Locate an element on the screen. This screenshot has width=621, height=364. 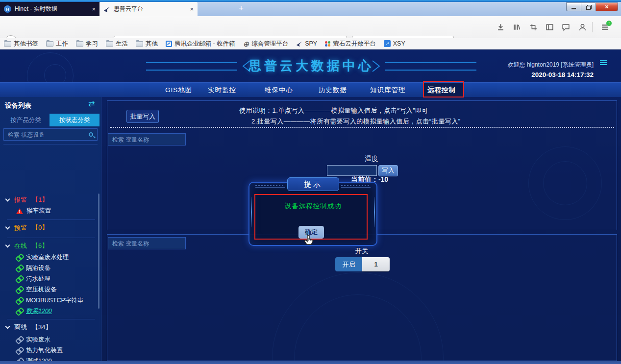
tab-by-product: 按产品分类 is located at coordinates (25, 120).